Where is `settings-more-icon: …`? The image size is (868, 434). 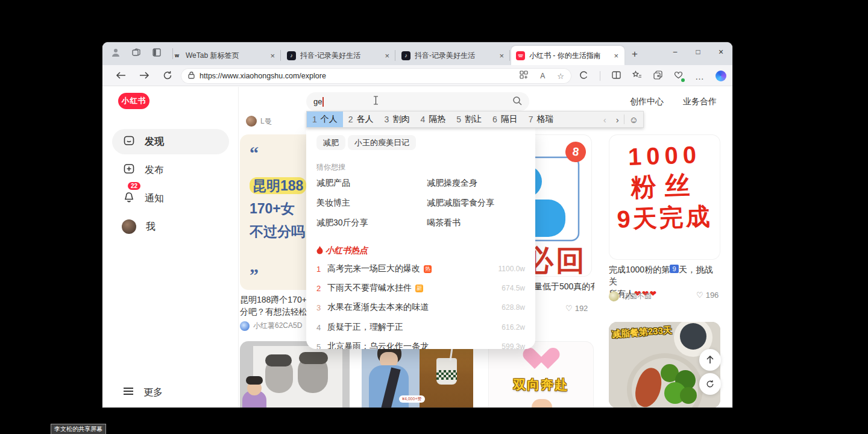
settings-more-icon: … is located at coordinates (699, 76).